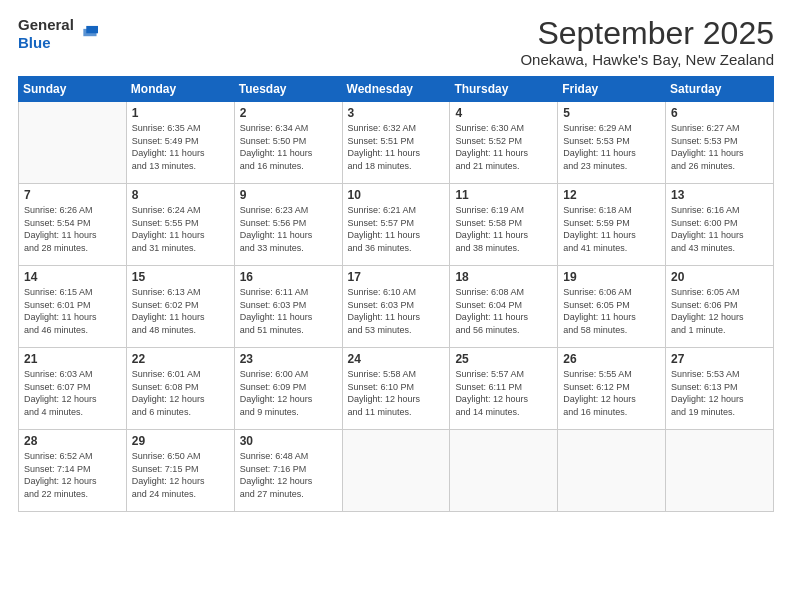 The height and width of the screenshot is (612, 792). I want to click on day-info: Sunrise: 6:05 AM Sunset: 6:06 PM Dayligh…, so click(720, 311).